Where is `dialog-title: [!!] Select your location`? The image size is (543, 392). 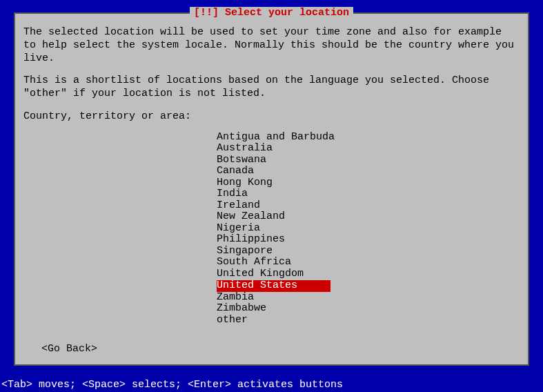
dialog-title: [!!] Select your location is located at coordinates (272, 12).